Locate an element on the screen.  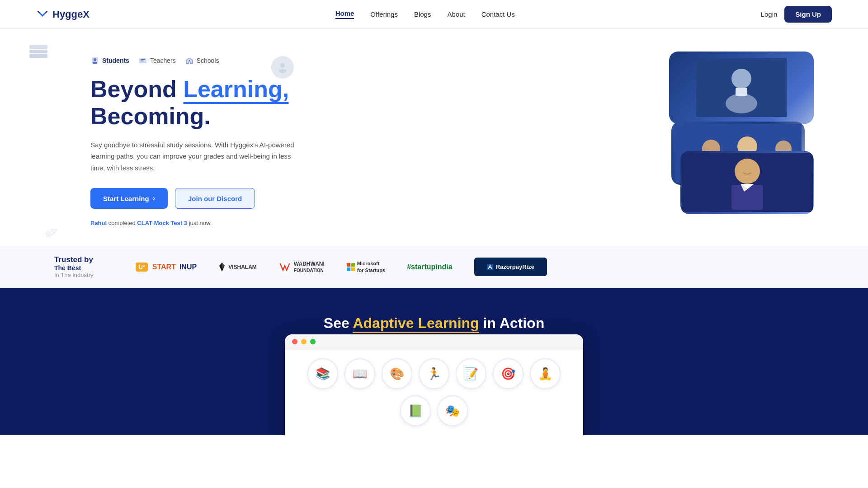
nav-blogs: Blogs is located at coordinates (423, 14).